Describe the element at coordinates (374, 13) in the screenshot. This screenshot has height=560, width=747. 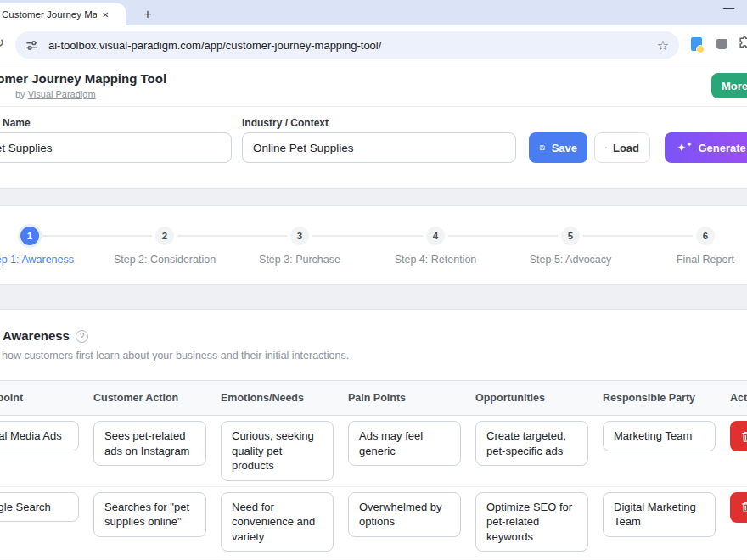
I see `tab-strip: Customer Journey Mapping Tool ✕ + —` at that location.